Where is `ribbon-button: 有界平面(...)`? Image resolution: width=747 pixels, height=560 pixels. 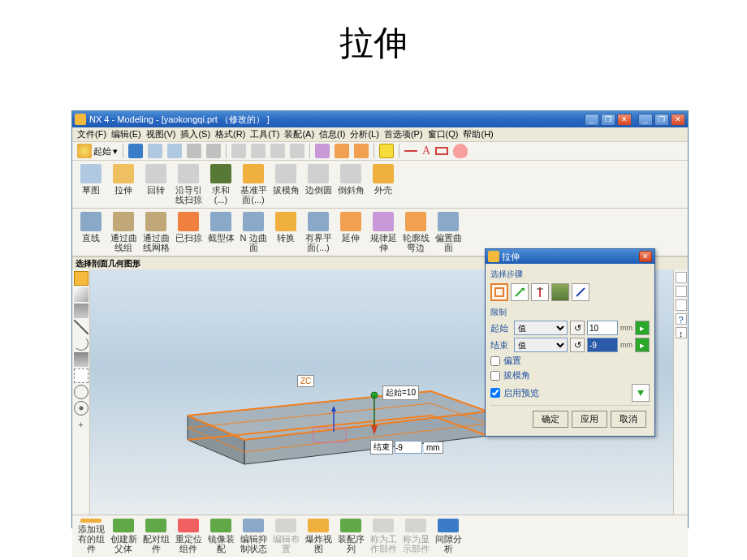
ribbon-button: 有界平面(...) is located at coordinates (318, 232).